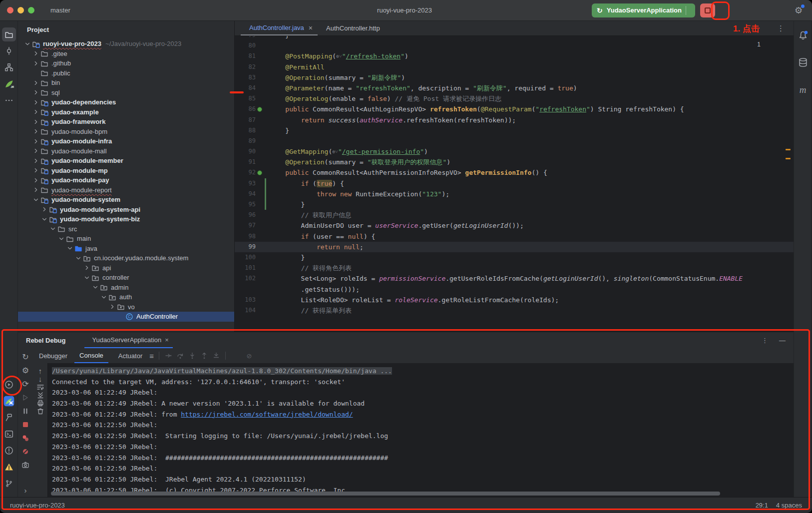  What do you see at coordinates (514, 258) in the screenshot?
I see `code-line-100: 100 }` at bounding box center [514, 258].